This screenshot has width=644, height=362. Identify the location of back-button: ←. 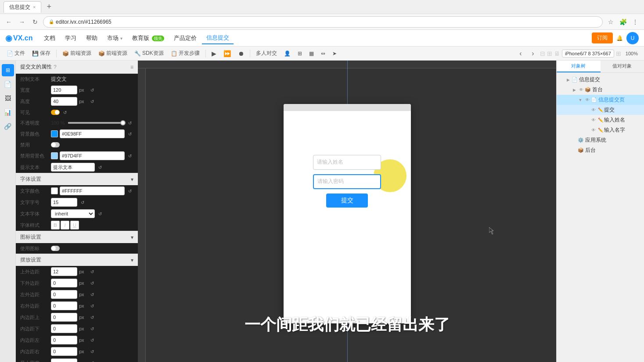
(9, 22).